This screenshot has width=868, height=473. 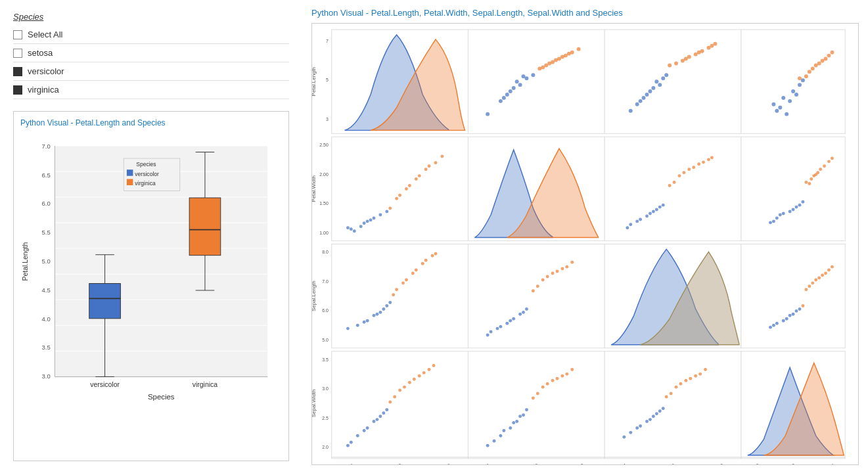 I want to click on checkbox-setosa, so click(x=18, y=53).